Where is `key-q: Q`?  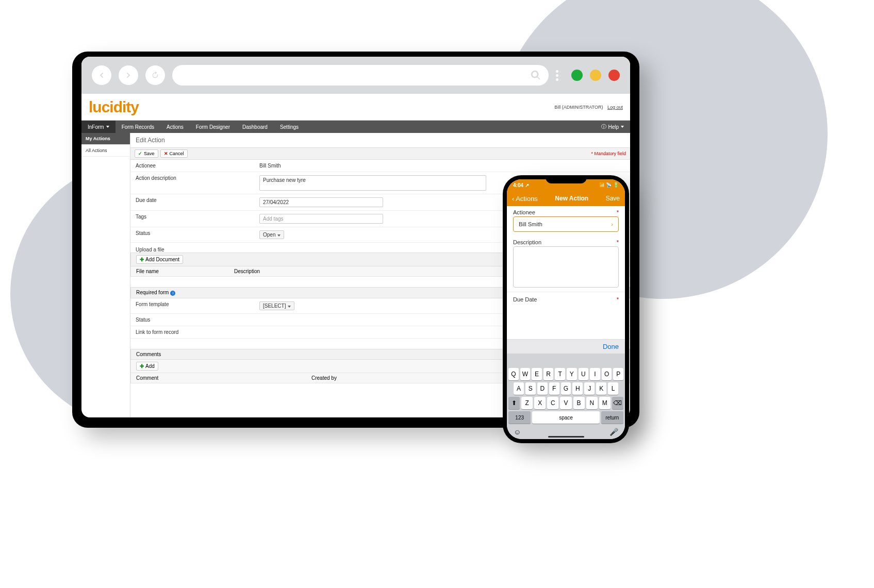 key-q: Q is located at coordinates (514, 374).